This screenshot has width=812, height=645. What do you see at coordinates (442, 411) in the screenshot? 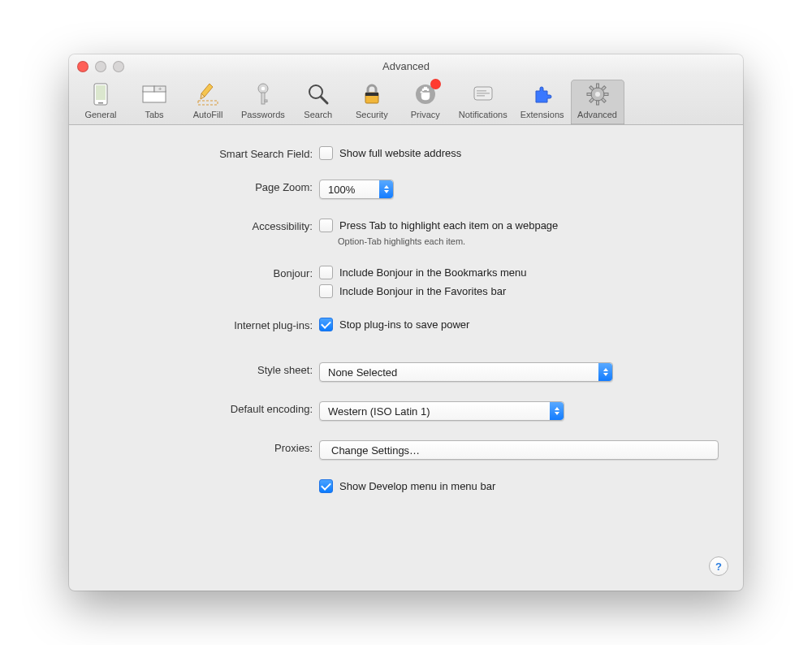
I see `default-encoding-popup: Western (ISO Latin 1)` at bounding box center [442, 411].